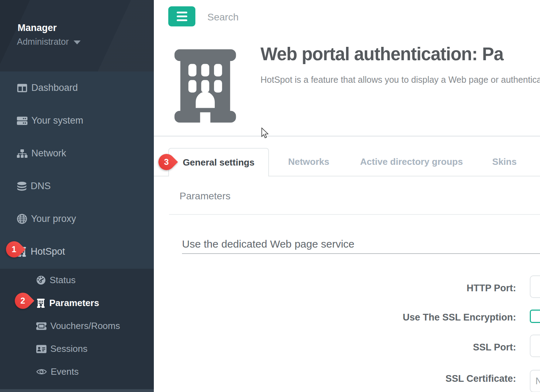 This screenshot has height=392, width=540. What do you see at coordinates (69, 349) in the screenshot?
I see `submenu-item-label: Sessions` at bounding box center [69, 349].